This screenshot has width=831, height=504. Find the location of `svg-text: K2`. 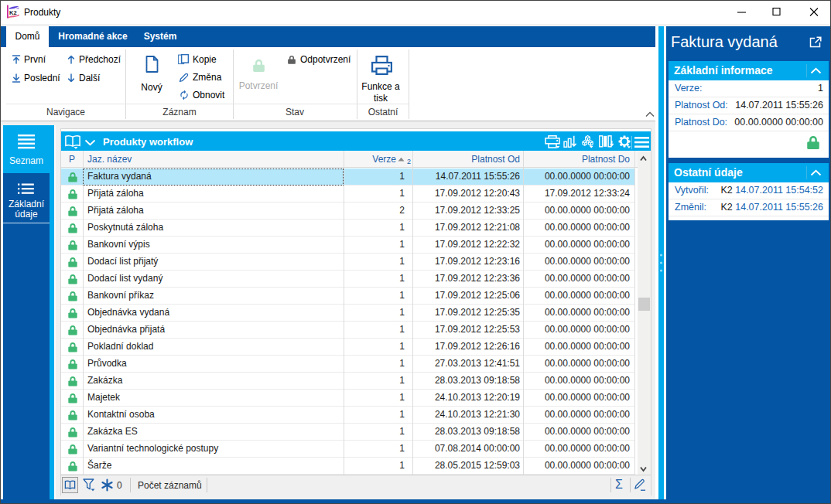

svg-text: K2 is located at coordinates (13, 12).